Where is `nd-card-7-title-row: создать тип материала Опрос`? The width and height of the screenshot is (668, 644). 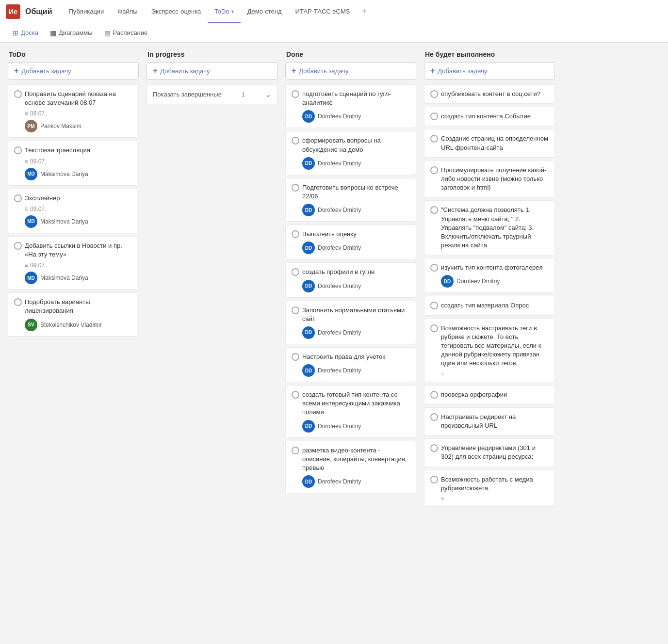
nd-card-7-title-row: создать тип материала Опрос is located at coordinates (489, 306).